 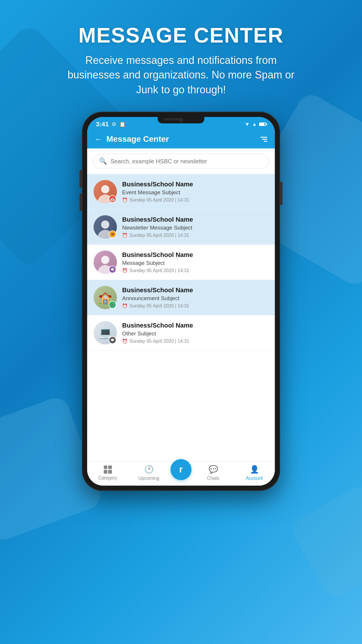 What do you see at coordinates (195, 228) in the screenshot?
I see `msg-subject: Newsletter Message Subject` at bounding box center [195, 228].